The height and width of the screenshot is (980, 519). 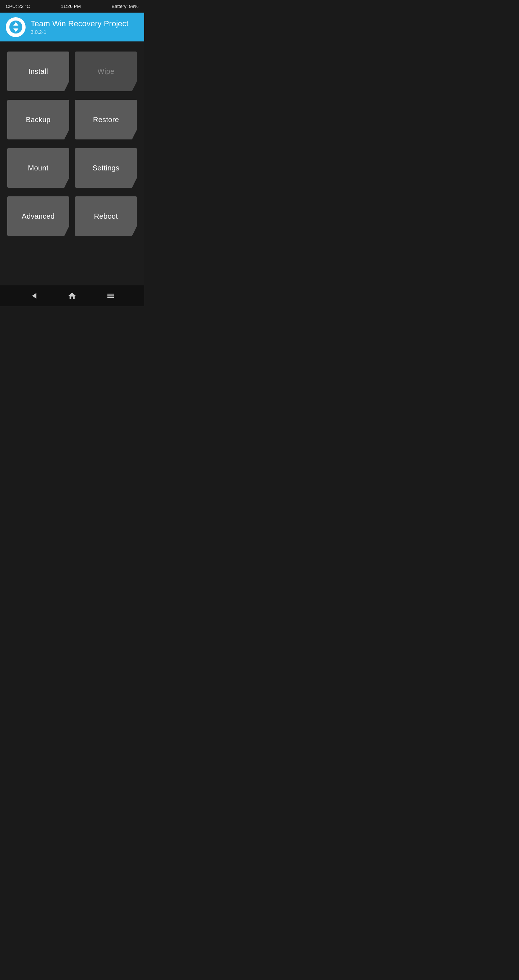 What do you see at coordinates (106, 216) in the screenshot?
I see `reboot-button: Reboot` at bounding box center [106, 216].